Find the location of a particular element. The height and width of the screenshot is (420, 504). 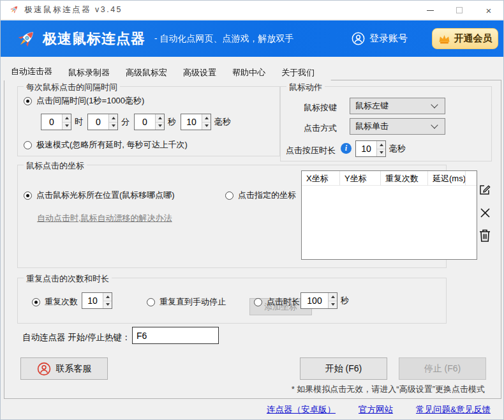

tab-advanced-macro: 高级鼠标宏 is located at coordinates (151, 73).